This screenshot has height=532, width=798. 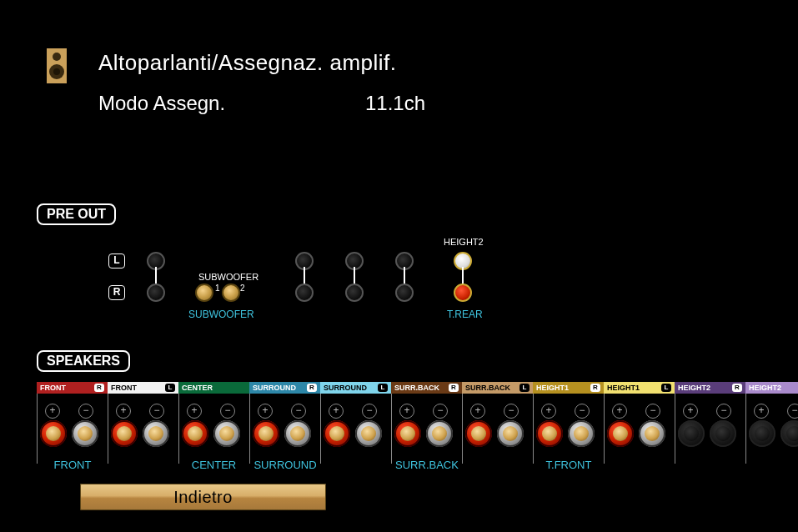 I want to click on speaker-icon, so click(x=57, y=66).